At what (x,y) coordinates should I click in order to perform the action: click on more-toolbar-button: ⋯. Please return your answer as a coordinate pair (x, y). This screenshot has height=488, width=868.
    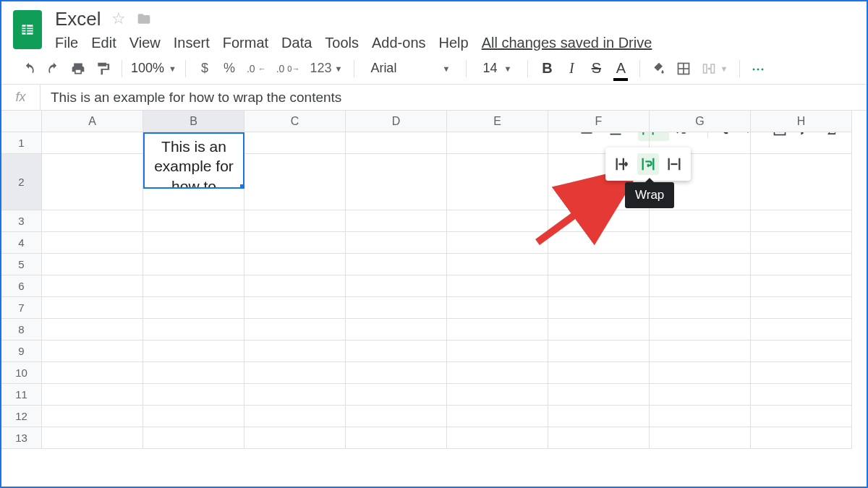
    Looking at the image, I should click on (759, 69).